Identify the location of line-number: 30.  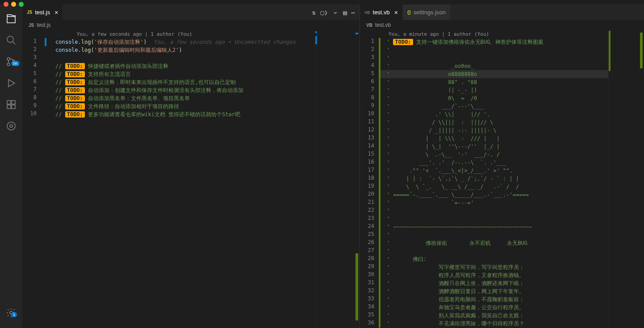
(369, 274).